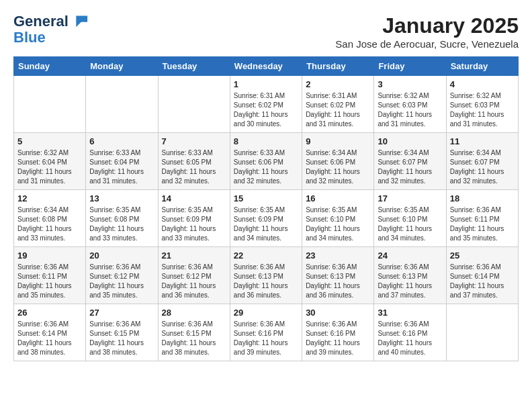  Describe the element at coordinates (427, 44) in the screenshot. I see `subtitle: San Jose de Aerocuar, Sucre, Venezuela` at that location.